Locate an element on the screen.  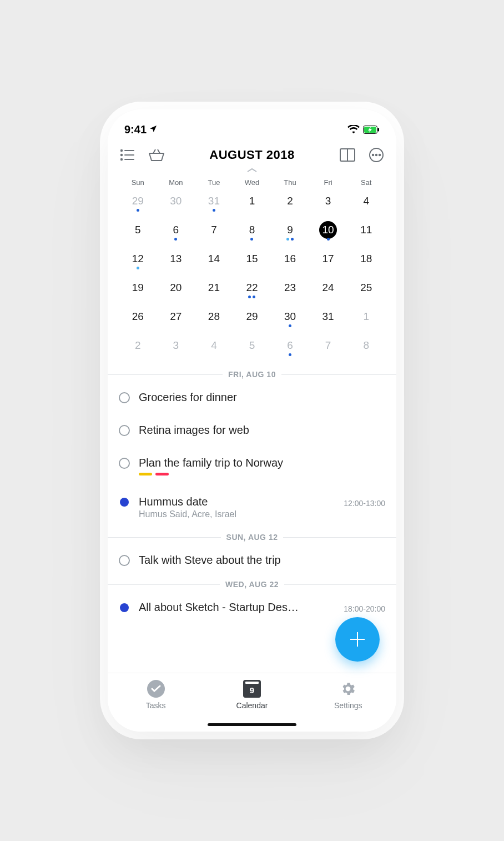
item-title: Plan the family trip to Norway is located at coordinates (262, 463).